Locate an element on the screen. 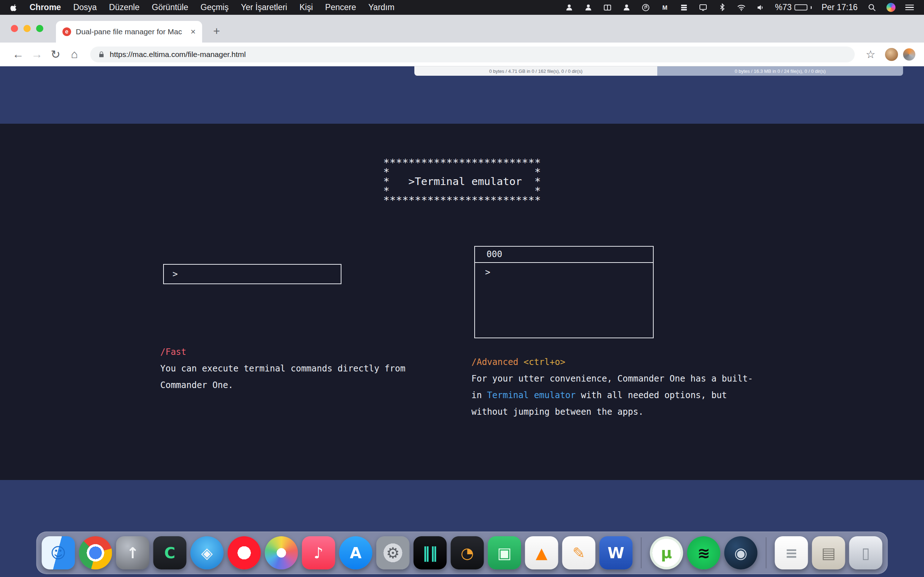  advanced-body-line2: in Terminal emulator with all needed opt… is located at coordinates (612, 395).